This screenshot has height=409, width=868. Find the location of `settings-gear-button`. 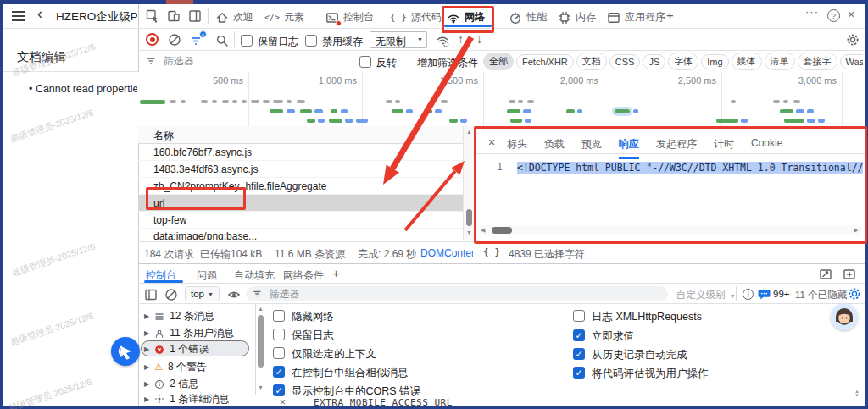

settings-gear-button is located at coordinates (853, 40).